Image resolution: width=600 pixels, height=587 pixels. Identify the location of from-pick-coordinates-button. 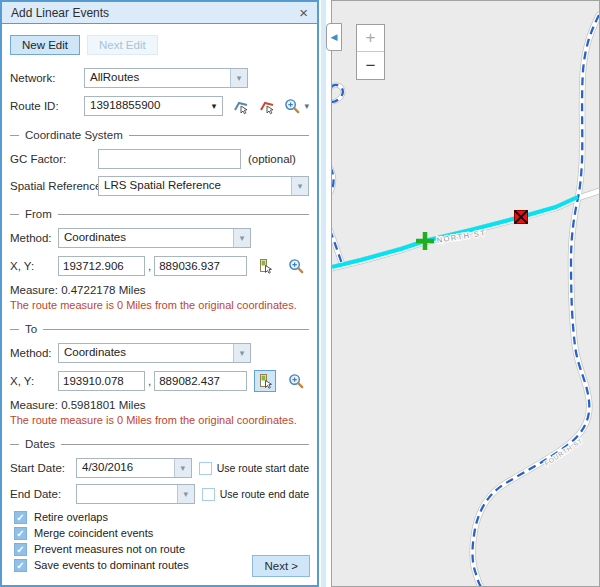
(265, 266).